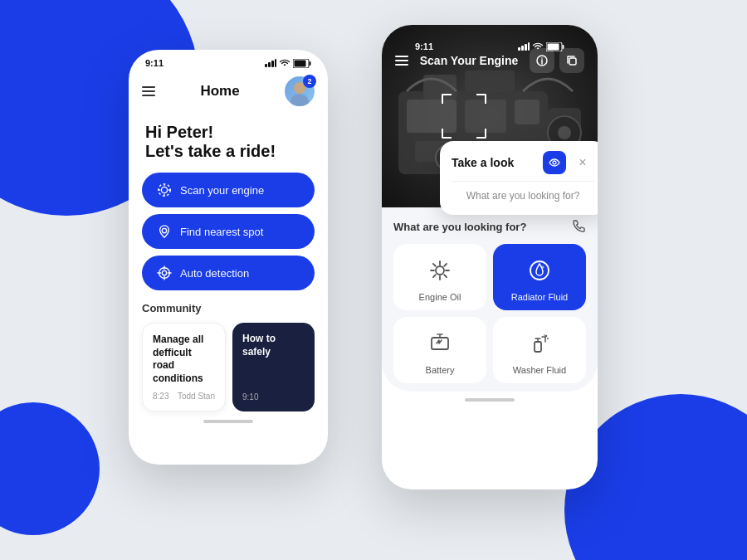  What do you see at coordinates (540, 350) in the screenshot?
I see `option-washer-fluid: Washer Fluid` at bounding box center [540, 350].